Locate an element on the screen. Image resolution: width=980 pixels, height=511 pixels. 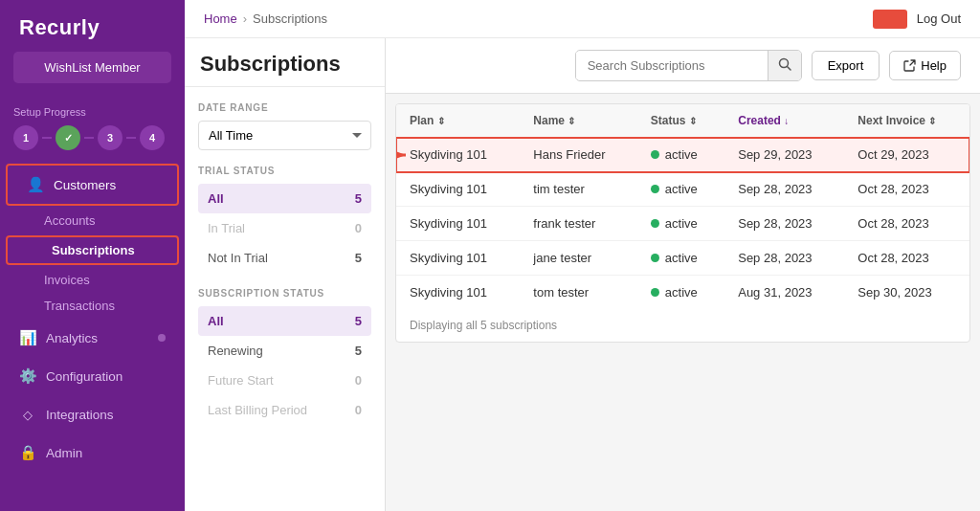
col-next-invoice: Next Invoice ⇕ is located at coordinates (907, 121).